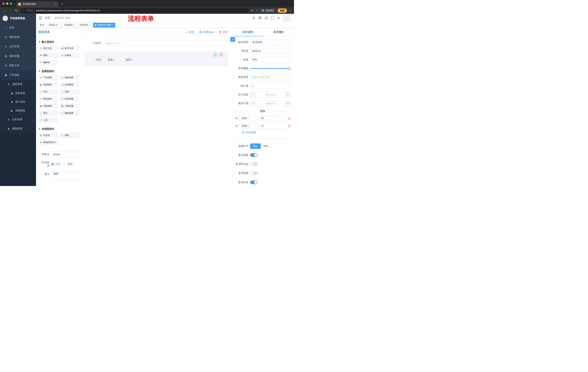 This screenshot has height=372, width=588. I want to click on view-json-button: 查看json, so click(207, 32).